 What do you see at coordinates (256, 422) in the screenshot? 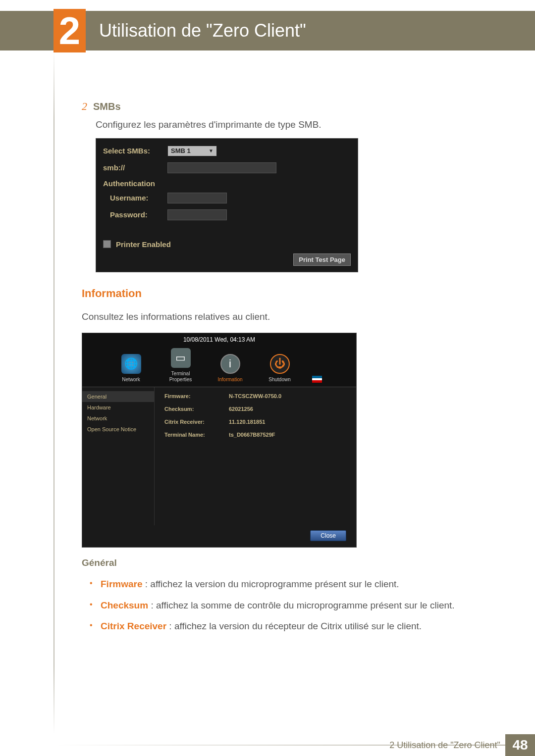
I see `info-row-citrix: Citrix Receiver: 11.120.181851` at bounding box center [256, 422].